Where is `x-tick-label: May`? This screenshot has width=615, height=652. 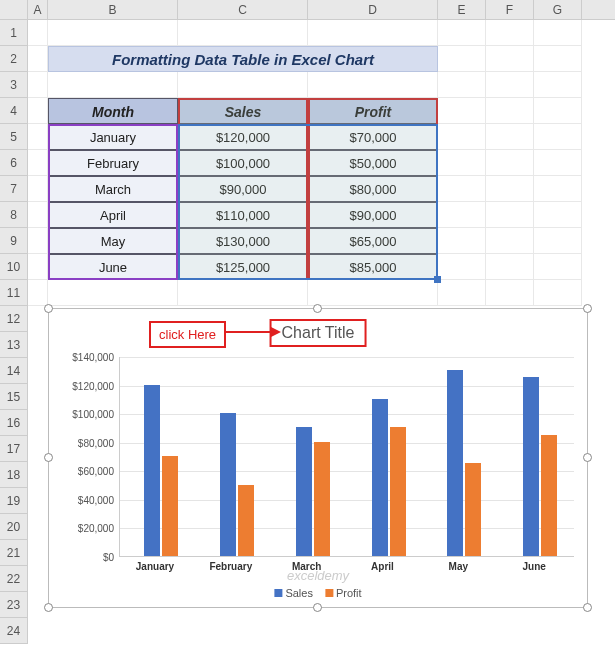 x-tick-label: May is located at coordinates (458, 566).